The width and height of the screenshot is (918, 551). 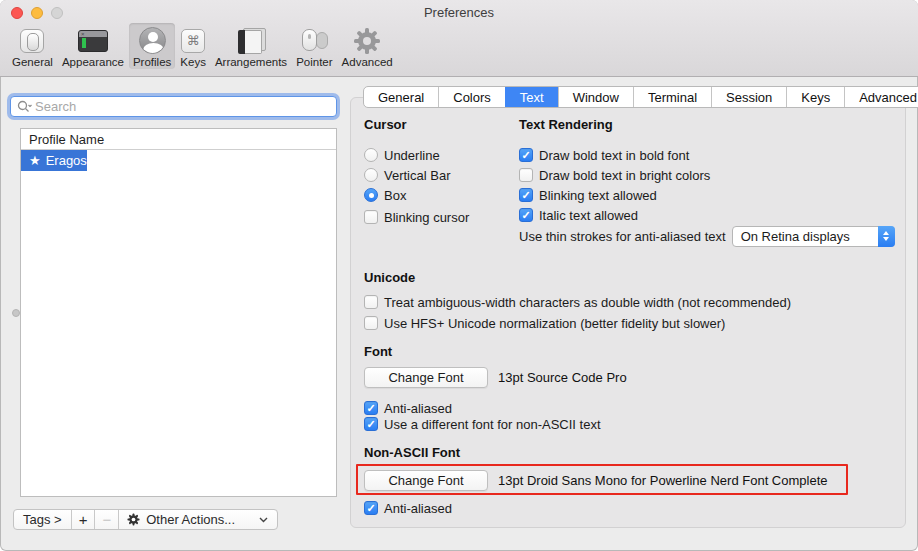 I want to click on unicode-section-title: Unicode, so click(x=390, y=278).